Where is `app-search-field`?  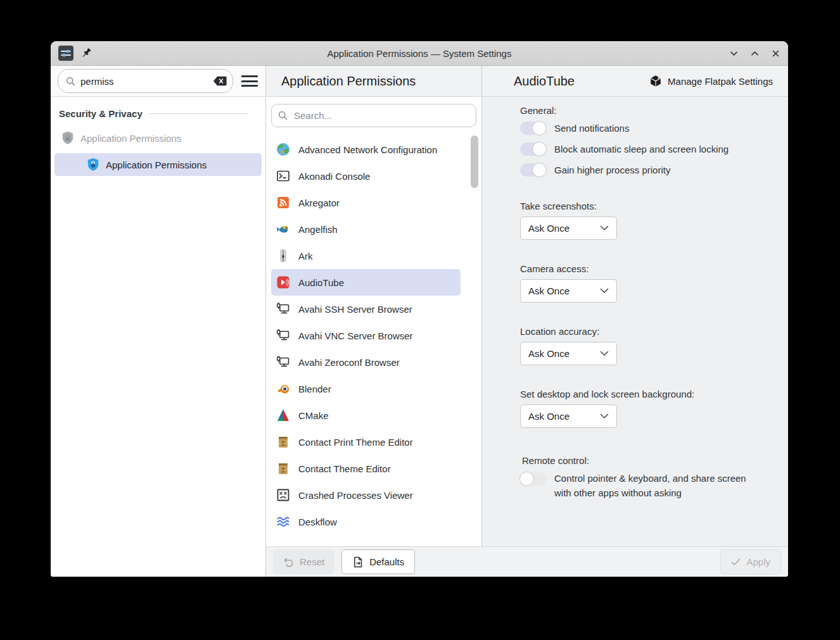
app-search-field is located at coordinates (374, 115).